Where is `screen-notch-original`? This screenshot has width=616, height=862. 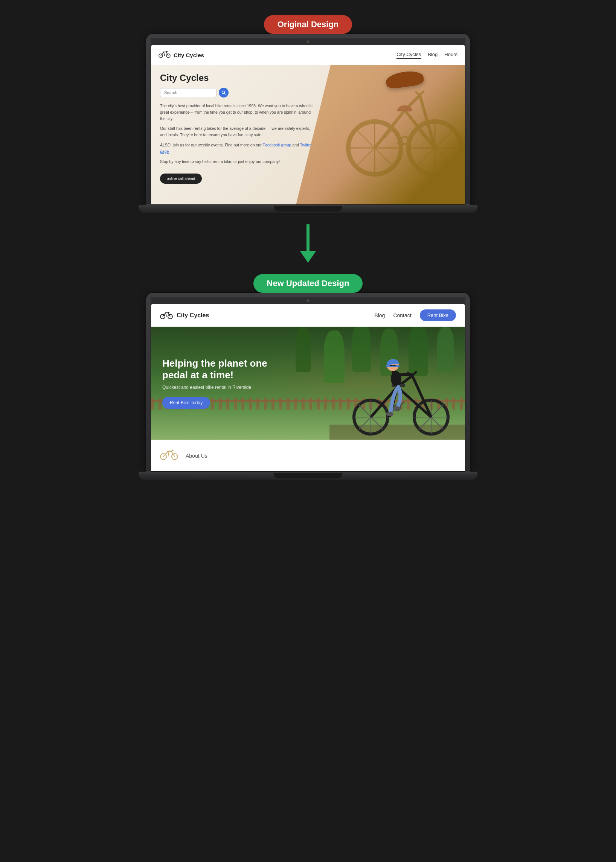 screen-notch-original is located at coordinates (308, 42).